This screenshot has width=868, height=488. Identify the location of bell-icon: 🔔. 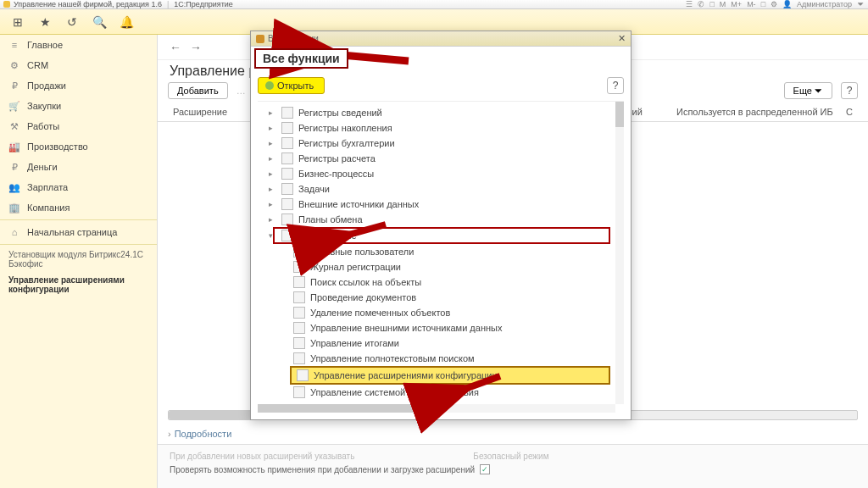
(126, 22).